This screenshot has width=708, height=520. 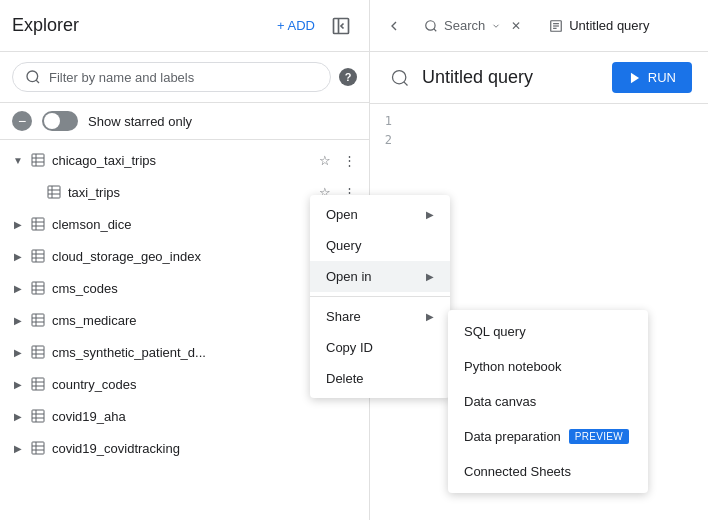 What do you see at coordinates (182, 320) in the screenshot?
I see `item-name: cms_medicare` at bounding box center [182, 320].